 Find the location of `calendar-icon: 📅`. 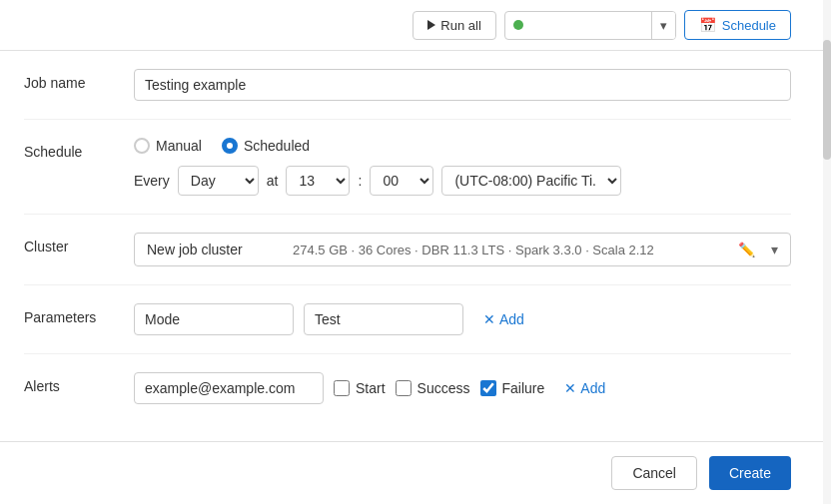

calendar-icon: 📅 is located at coordinates (707, 25).